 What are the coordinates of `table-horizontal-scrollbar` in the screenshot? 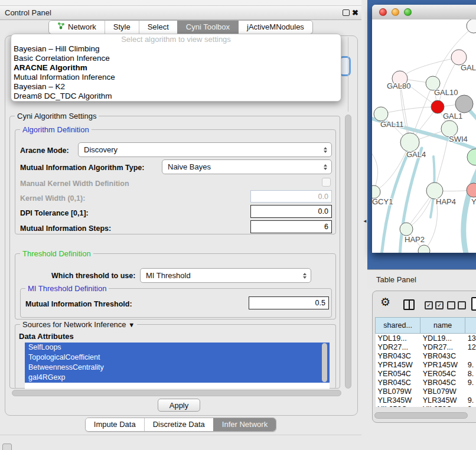 It's located at (421, 416).